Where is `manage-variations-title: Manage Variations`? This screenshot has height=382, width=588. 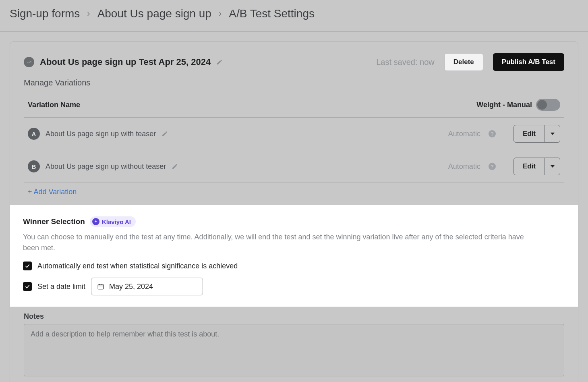 manage-variations-title: Manage Variations is located at coordinates (294, 83).